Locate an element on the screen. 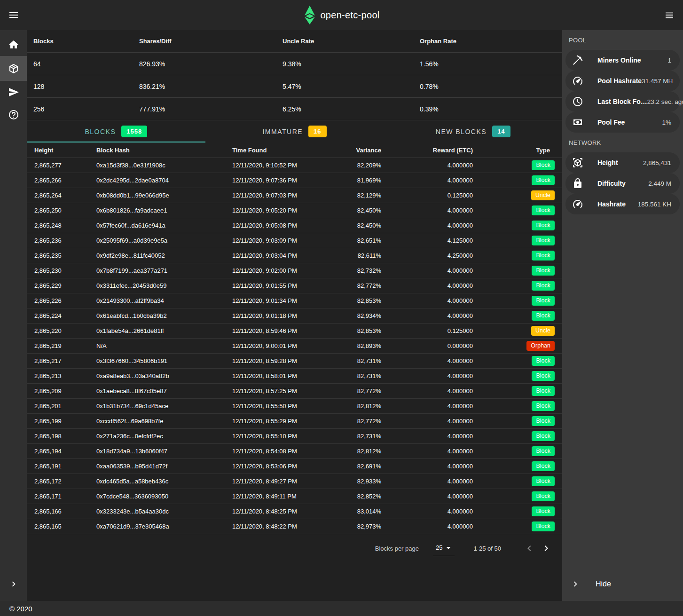  variance-cell: 81,969% is located at coordinates (370, 181).